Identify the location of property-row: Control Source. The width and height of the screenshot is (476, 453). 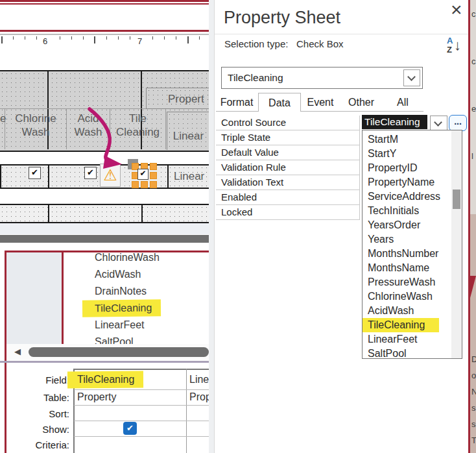
(288, 123).